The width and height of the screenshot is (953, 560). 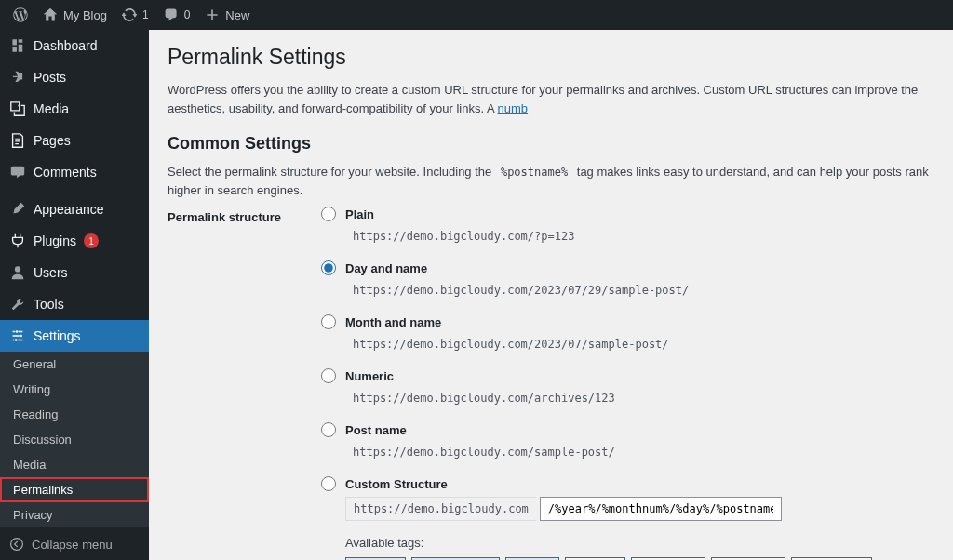 I want to click on permalink-option-label: Numeric, so click(x=369, y=376).